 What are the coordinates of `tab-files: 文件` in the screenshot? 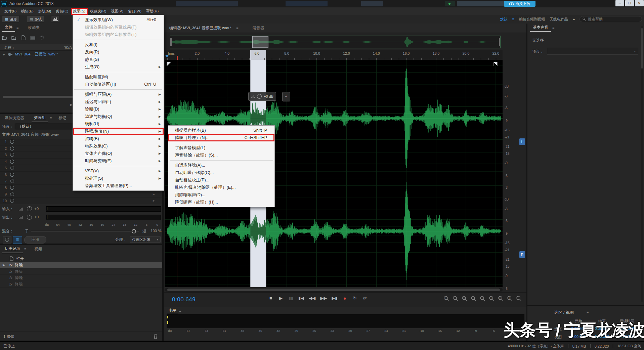 It's located at (9, 28).